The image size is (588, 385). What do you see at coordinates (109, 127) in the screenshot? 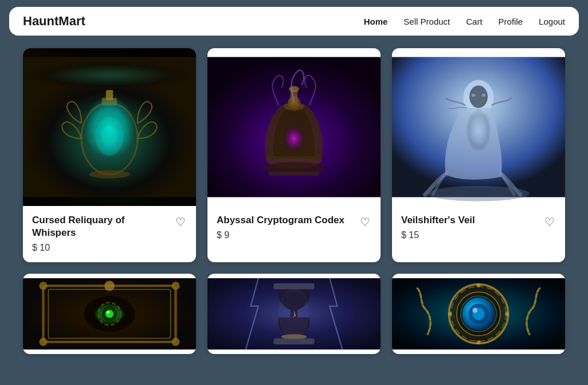
I see `product-image-cursed-reliquary` at bounding box center [109, 127].